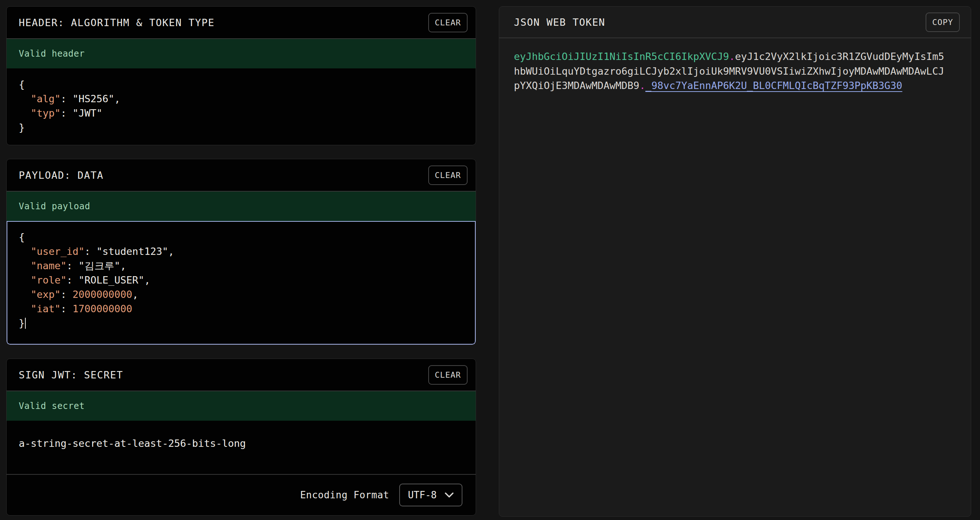  Describe the element at coordinates (241, 107) in the screenshot. I see `header-json-editor: { "alg": "HS256", "typ": "JWT" }` at that location.